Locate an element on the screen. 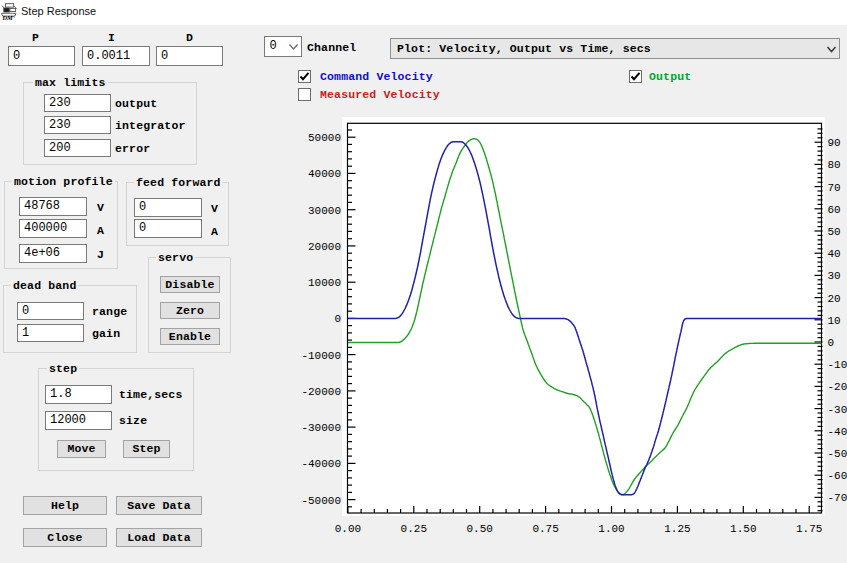 The image size is (847, 563). svg-text: -20000 is located at coordinates (321, 392).